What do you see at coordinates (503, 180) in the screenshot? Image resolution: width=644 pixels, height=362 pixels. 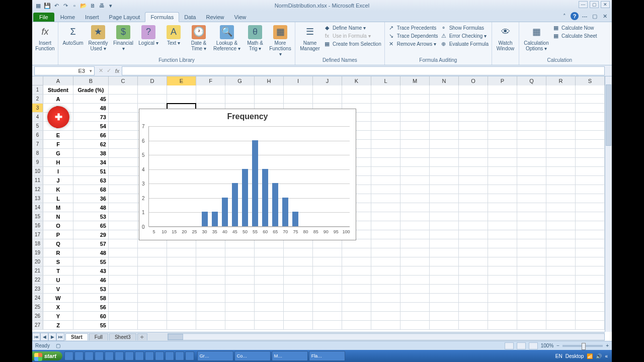 I see `cell-P11` at bounding box center [503, 180].